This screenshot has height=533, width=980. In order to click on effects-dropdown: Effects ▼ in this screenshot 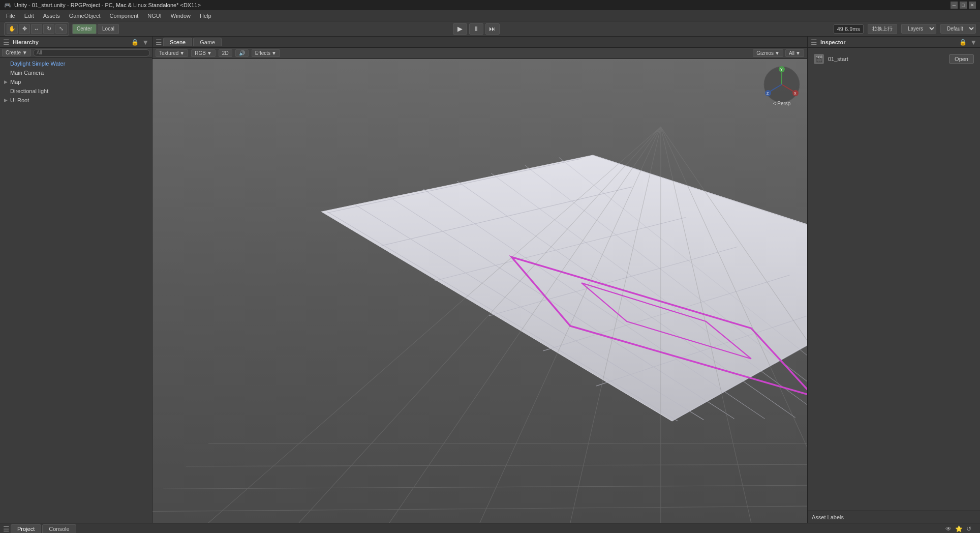, I will do `click(266, 53)`.